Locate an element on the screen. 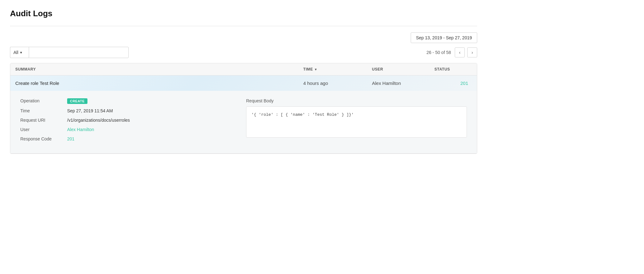  detail-field-uri: Request URI /v1/organizations/docs/userr… is located at coordinates (131, 120).